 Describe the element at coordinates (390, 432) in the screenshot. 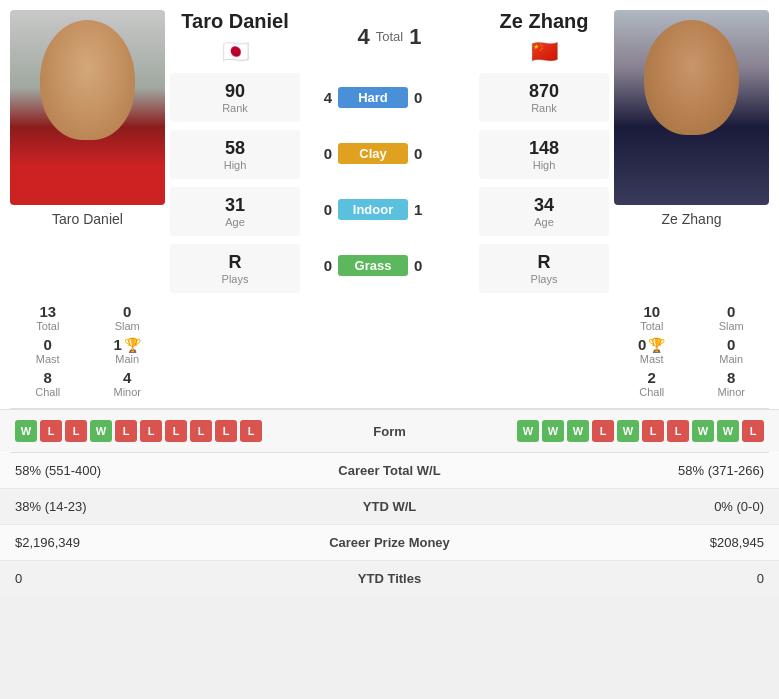

I see `form-label: Form` at that location.